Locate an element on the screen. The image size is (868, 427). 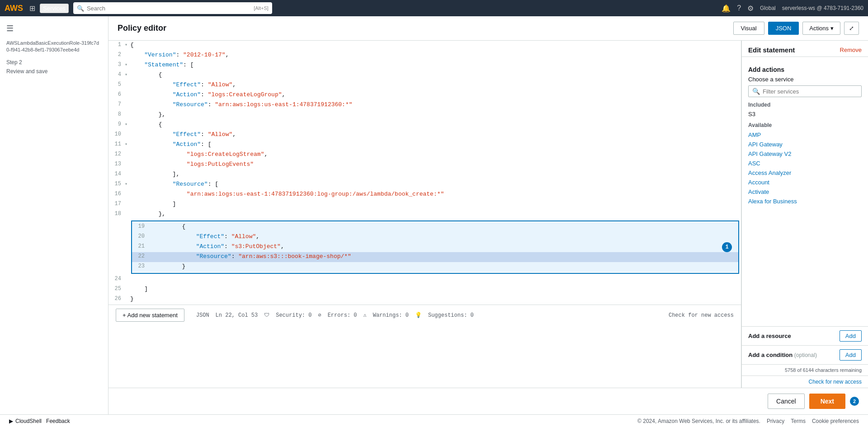
code-line-22: 22 "Resource": "arn:aws:s3:::book-image-… is located at coordinates (435, 257).